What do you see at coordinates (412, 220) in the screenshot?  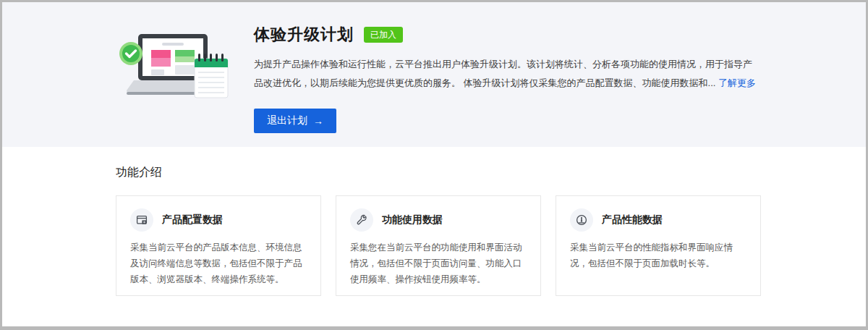 I see `card-title: 功能使用数据` at bounding box center [412, 220].